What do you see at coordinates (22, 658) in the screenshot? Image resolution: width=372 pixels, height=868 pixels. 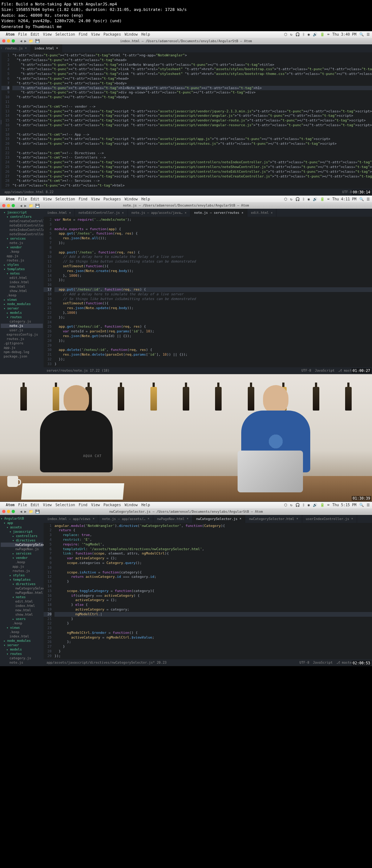 I see `tree-file: category.js` at bounding box center [22, 658].